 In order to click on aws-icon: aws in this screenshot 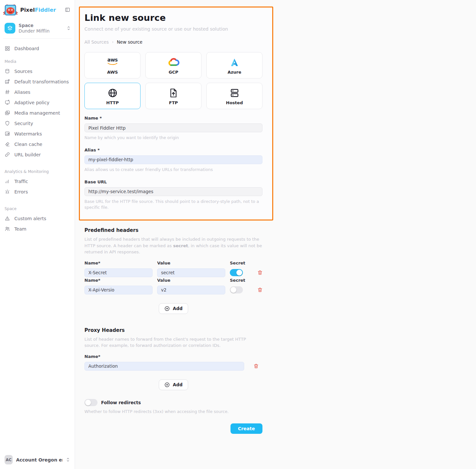, I will do `click(112, 62)`.